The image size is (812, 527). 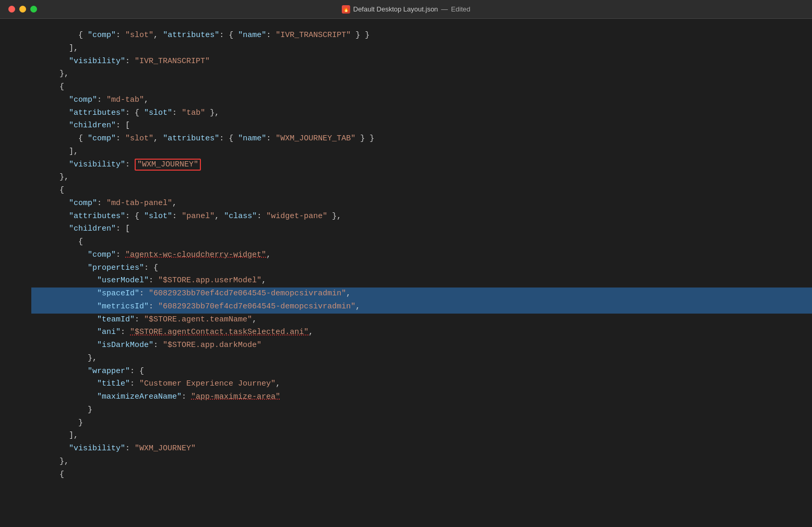 I want to click on code-line-11: "visibility": "WXM_JOURNEY", so click(x=422, y=165).